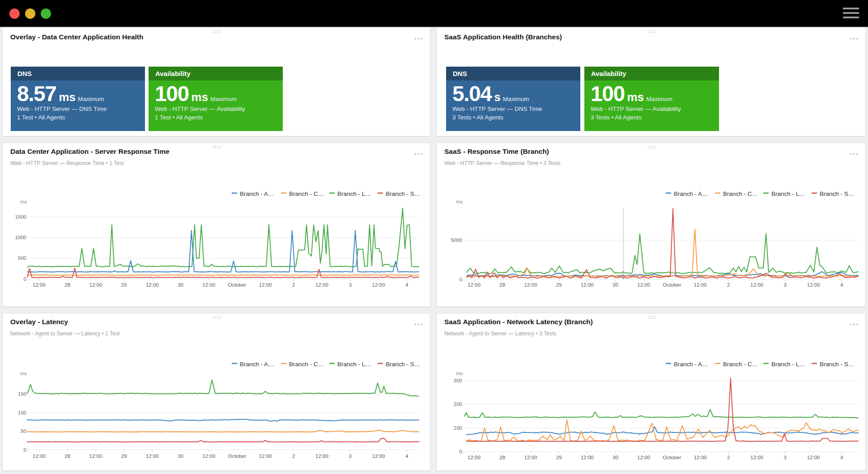 The width and height of the screenshot is (868, 474). Describe the element at coordinates (22, 258) in the screenshot. I see `svg-text: 500` at that location.